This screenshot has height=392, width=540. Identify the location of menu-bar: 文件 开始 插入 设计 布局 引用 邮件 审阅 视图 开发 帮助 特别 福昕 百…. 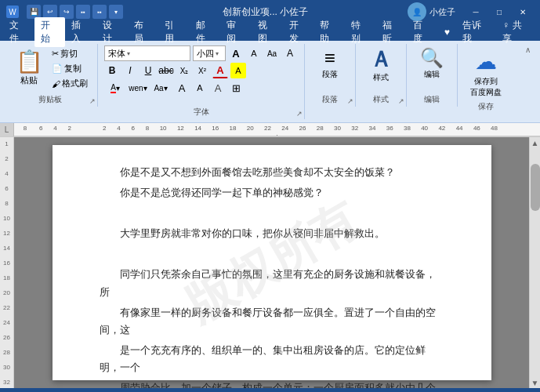
(270, 32).